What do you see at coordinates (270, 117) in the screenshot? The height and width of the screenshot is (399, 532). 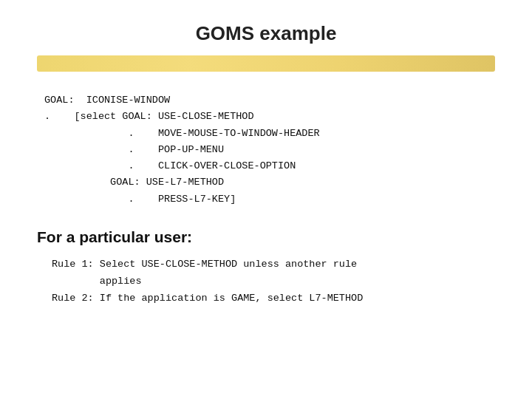 I see `code-line-2: . [select GOAL: USE-CLOSE-METHOD` at bounding box center [270, 117].